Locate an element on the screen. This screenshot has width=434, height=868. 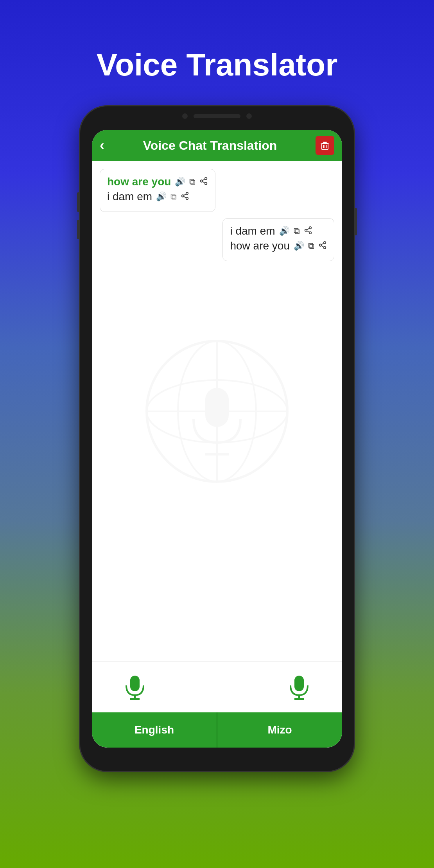
phone-notch is located at coordinates (217, 116).